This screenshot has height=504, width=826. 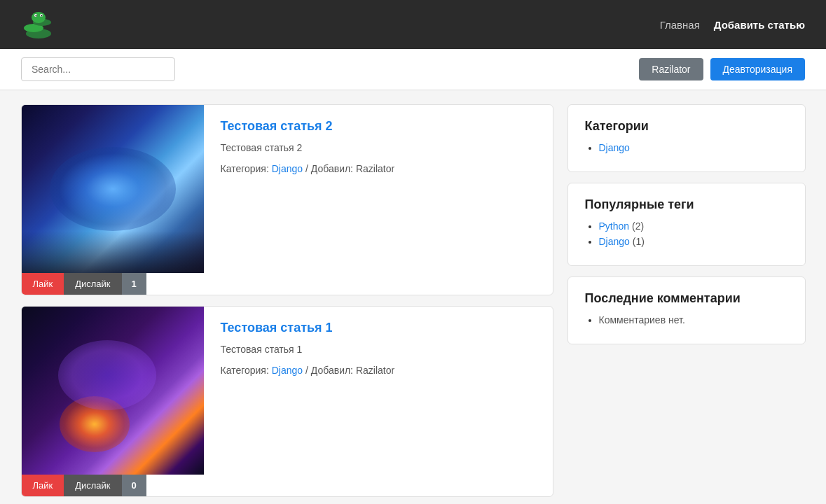 What do you see at coordinates (378, 391) in the screenshot?
I see `article-content: Тестовая статья 1 Тестовая статья 1 Кате…` at bounding box center [378, 391].